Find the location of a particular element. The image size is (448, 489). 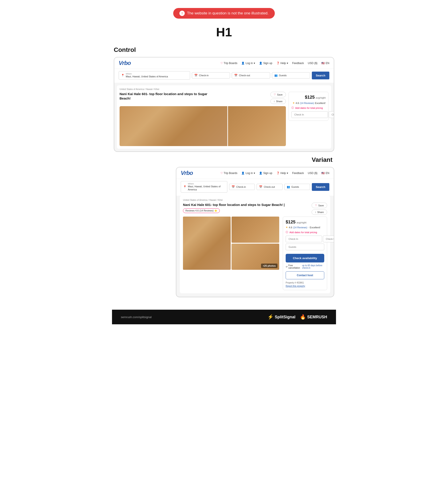

nav-feedback-variant: Feedback is located at coordinates (298, 173).